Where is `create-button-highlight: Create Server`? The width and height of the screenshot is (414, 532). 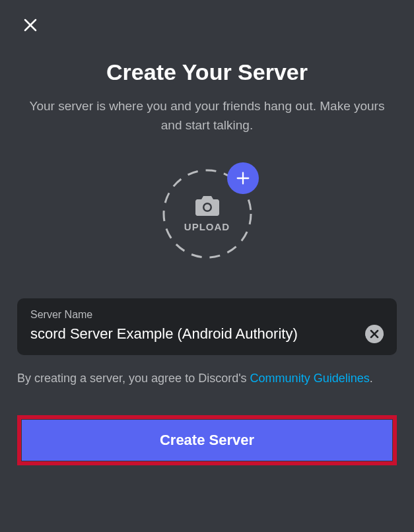 create-button-highlight: Create Server is located at coordinates (207, 440).